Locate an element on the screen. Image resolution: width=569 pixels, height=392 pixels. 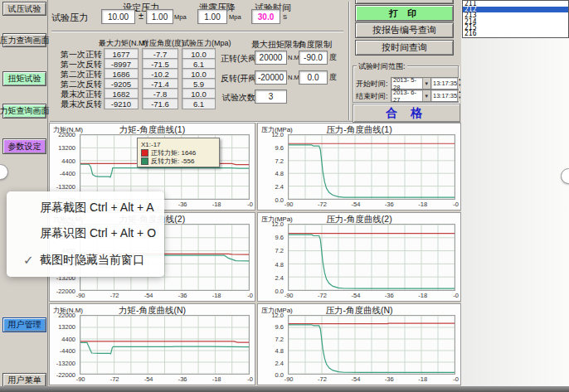
ytick: -22000 is located at coordinates (66, 292).